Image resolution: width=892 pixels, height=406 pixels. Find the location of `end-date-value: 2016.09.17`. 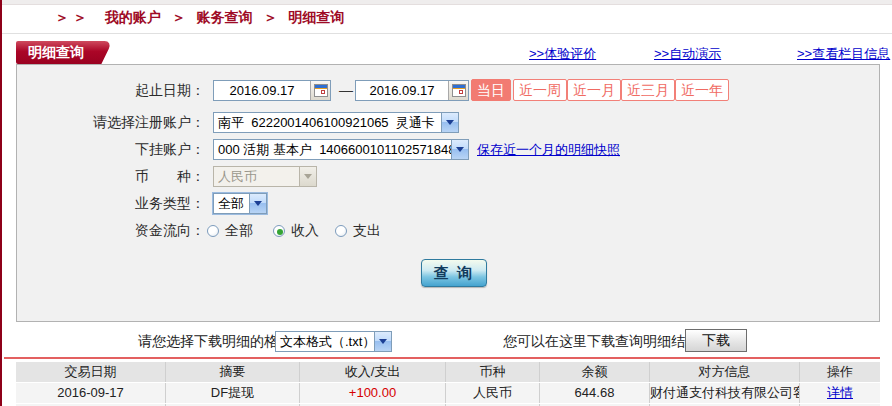

end-date-value: 2016.09.17 is located at coordinates (402, 90).